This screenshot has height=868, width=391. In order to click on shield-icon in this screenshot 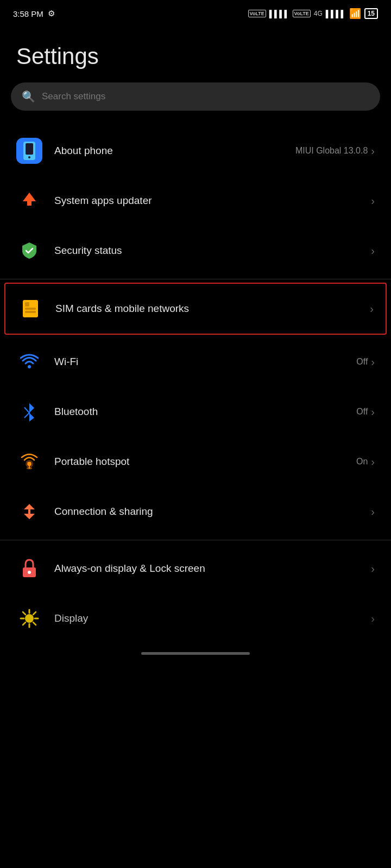, I will do `click(29, 251)`.